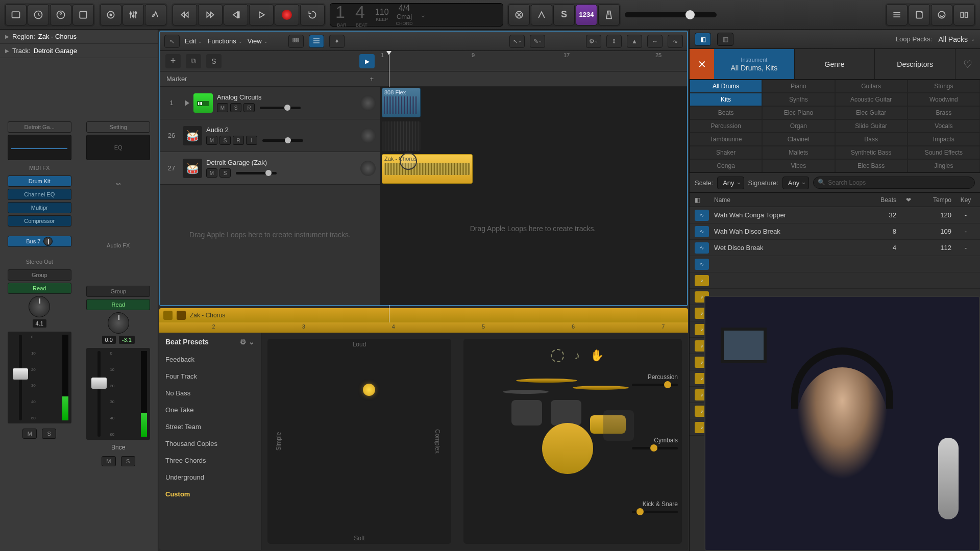 The image size is (980, 551). I want to click on view-menu: View⌄, so click(258, 41).